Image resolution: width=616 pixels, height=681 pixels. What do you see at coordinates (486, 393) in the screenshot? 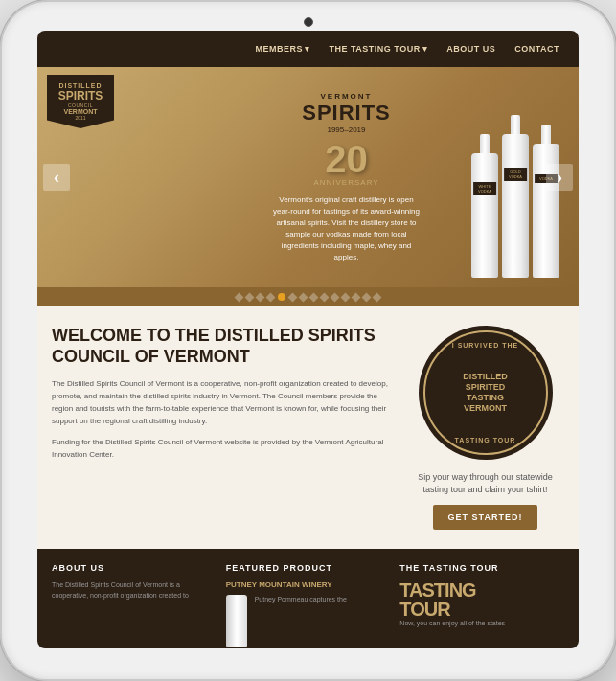
I see `survived-inner: I SURVIVED THE DISTILLED SPIRITED TASTIN…` at bounding box center [486, 393].